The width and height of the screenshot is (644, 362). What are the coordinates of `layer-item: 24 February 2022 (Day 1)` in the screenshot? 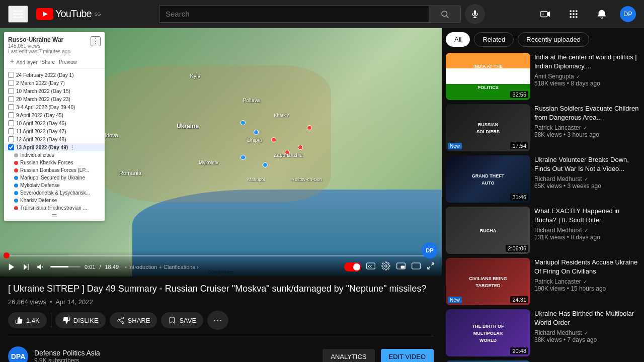 It's located at (54, 75).